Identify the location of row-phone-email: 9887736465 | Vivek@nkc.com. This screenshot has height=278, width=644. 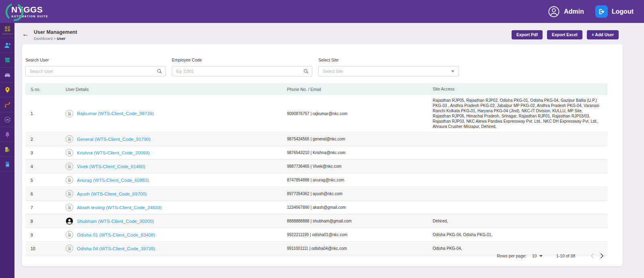
(360, 167).